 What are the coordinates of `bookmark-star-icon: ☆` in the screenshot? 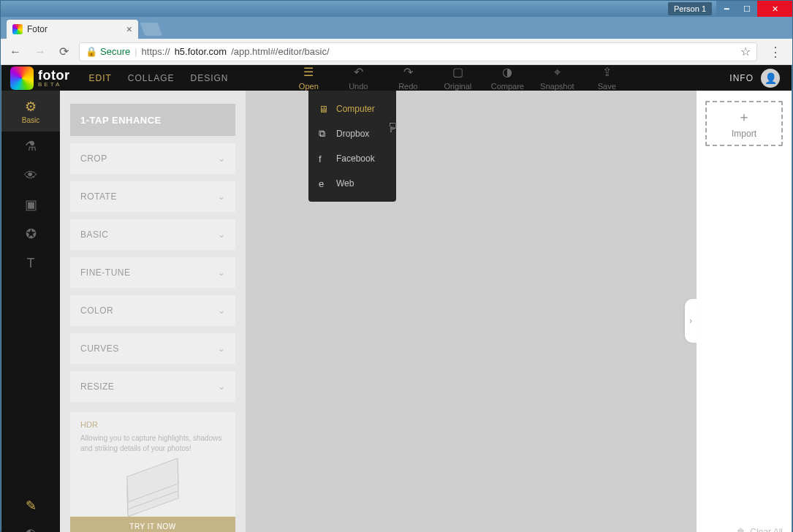 It's located at (745, 51).